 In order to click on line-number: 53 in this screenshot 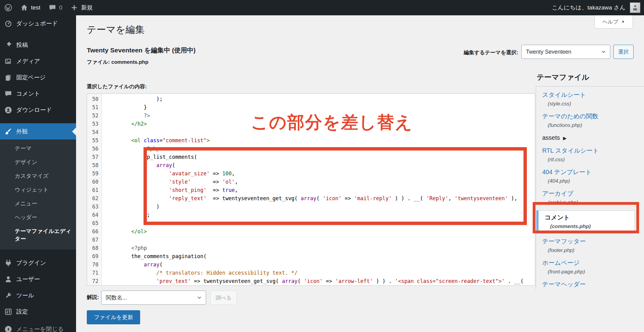, I will do `click(94, 124)`.